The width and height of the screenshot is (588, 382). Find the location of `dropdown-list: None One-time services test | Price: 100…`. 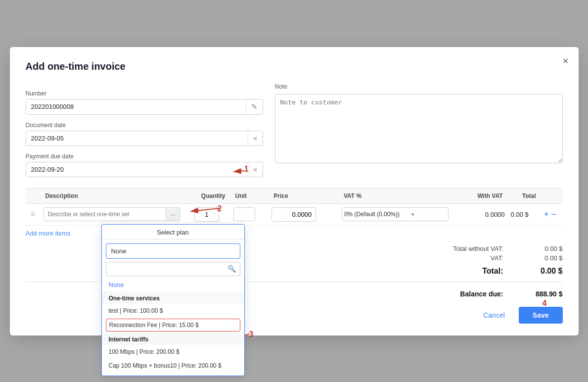

dropdown-list: None One-time services test | Price: 100… is located at coordinates (173, 327).